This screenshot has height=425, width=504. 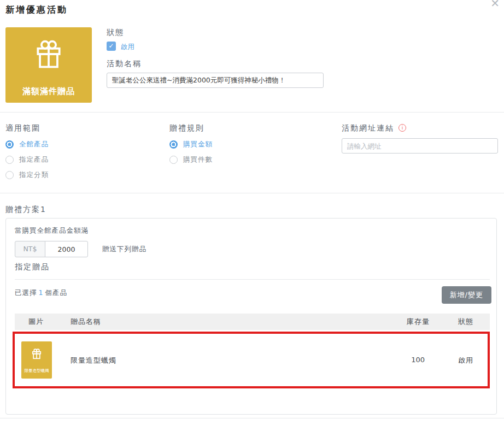 I want to click on gift-rule-title: 贈禮規則, so click(x=249, y=128).